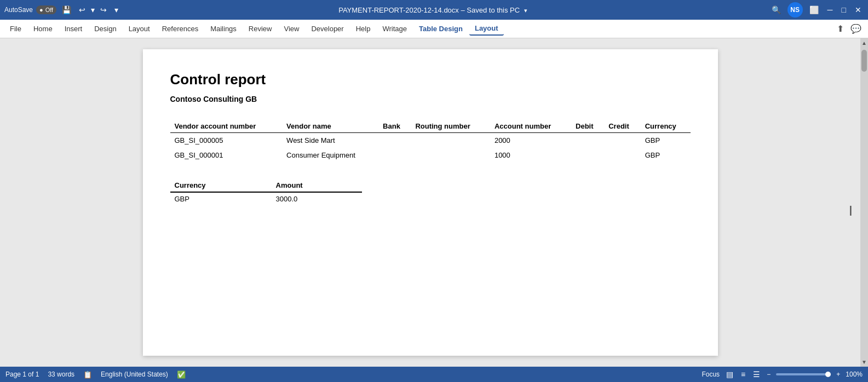 The height and width of the screenshot is (382, 868). What do you see at coordinates (666, 155) in the screenshot?
I see `cell-currency-2: GBP` at bounding box center [666, 155].